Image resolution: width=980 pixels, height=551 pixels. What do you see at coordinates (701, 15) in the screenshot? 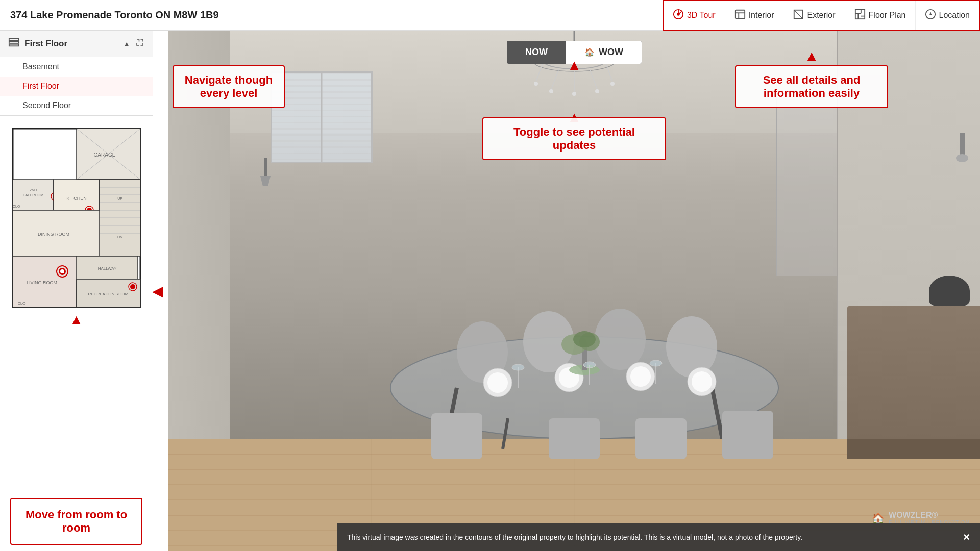
I see `nav-label-3dtour: 3D Tour` at bounding box center [701, 15].